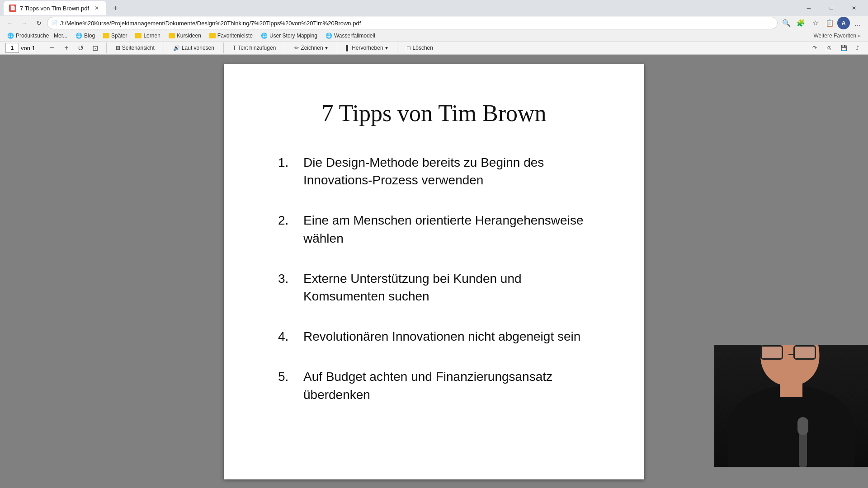 This screenshot has width=868, height=488. Describe the element at coordinates (287, 171) in the screenshot. I see `list-number: 1.` at that location.